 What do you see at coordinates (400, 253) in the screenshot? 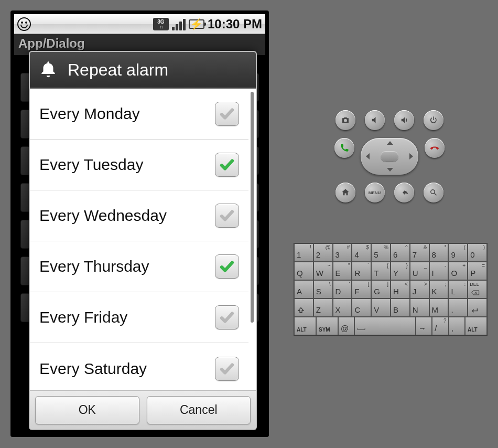
I see `key-6: 6^` at bounding box center [400, 253].